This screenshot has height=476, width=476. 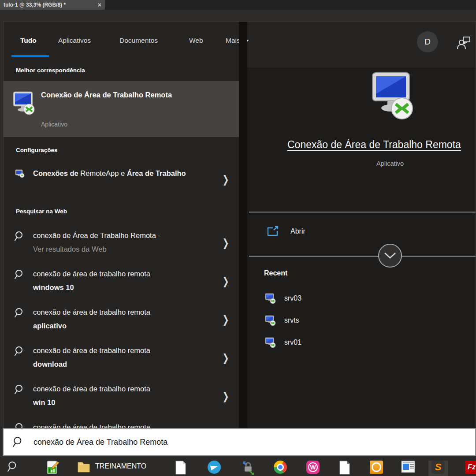 I want to click on close-tab-icon: ×, so click(x=100, y=5).